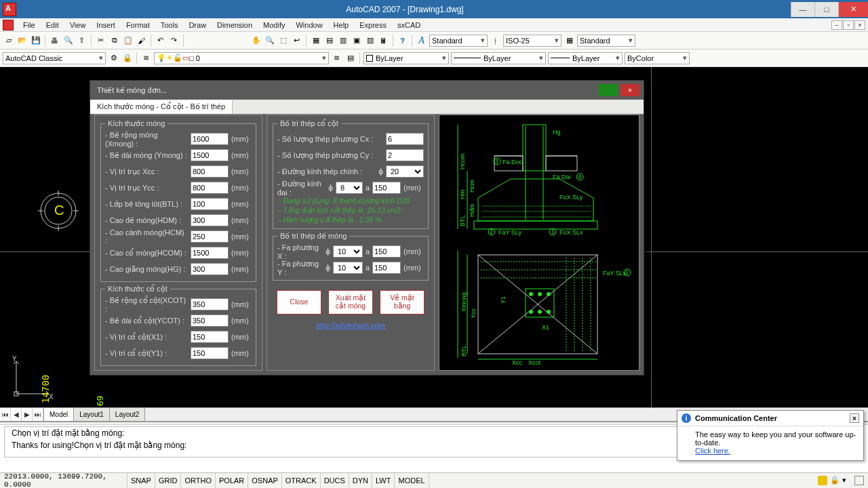 The width and height of the screenshot is (868, 488). Describe the element at coordinates (161, 107) in the screenshot. I see `dialog-tab-active: Kích thước móng - Cổ cột - Bố trí thép` at that location.